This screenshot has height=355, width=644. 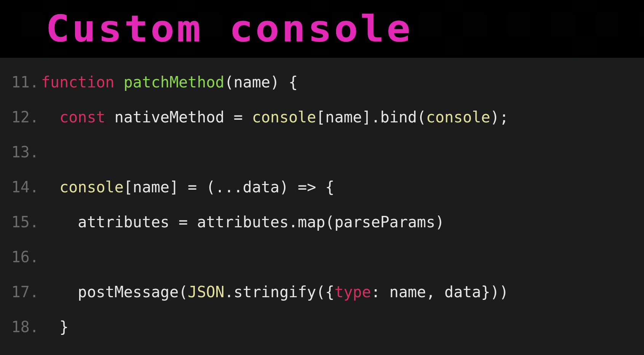 What do you see at coordinates (322, 222) in the screenshot?
I see `code-line: 15. attributes = attributes.map(parsePar…` at bounding box center [322, 222].